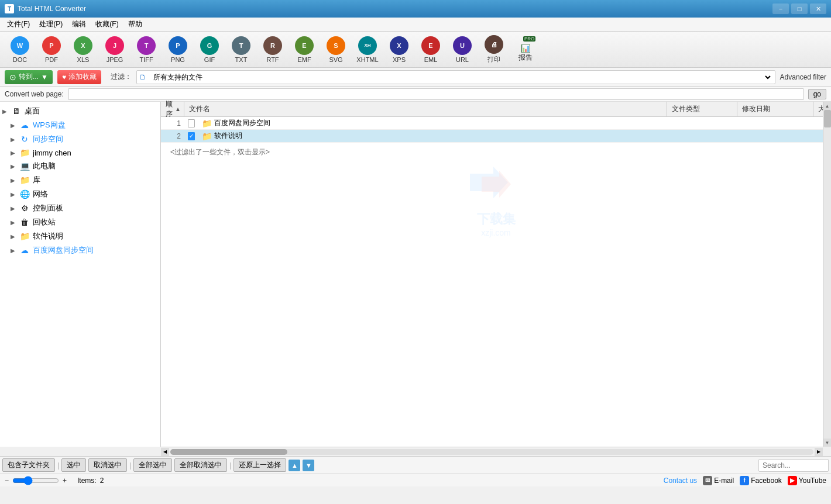  I want to click on tree-item-controlpanel: ▶ ⚙ 控制面板, so click(80, 208).